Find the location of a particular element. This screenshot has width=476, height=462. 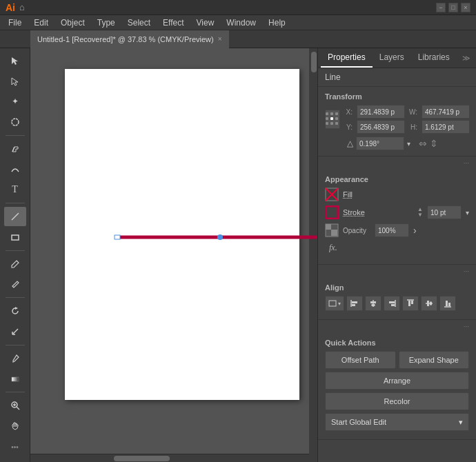

menu-select: Select is located at coordinates (139, 23).